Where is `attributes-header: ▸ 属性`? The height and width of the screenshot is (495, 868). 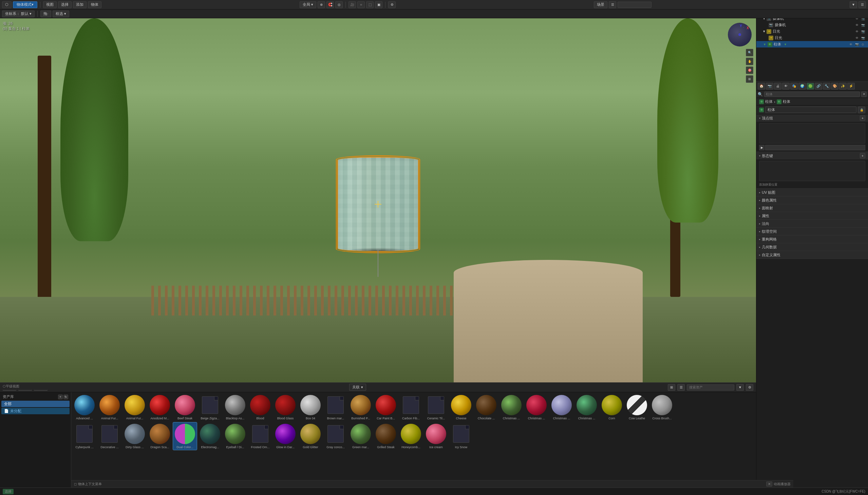
attributes-header: ▸ 属性 is located at coordinates (812, 216).